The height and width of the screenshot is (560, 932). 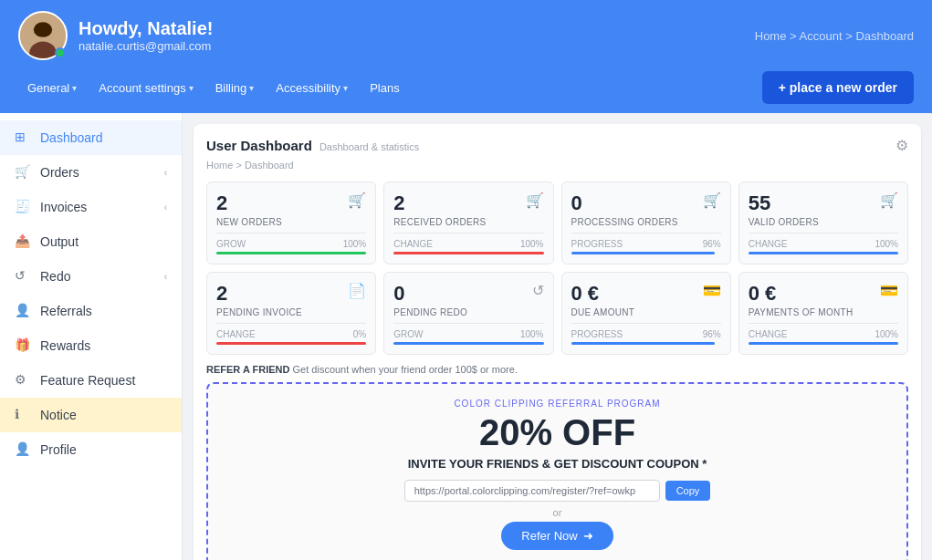 I want to click on stat-pending-redo-label: PENDING REDO, so click(x=468, y=312).